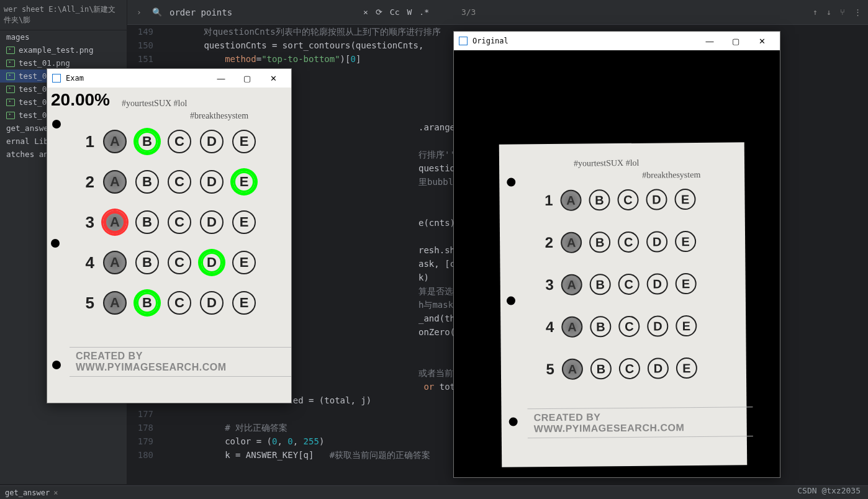 The image size is (868, 499). What do you see at coordinates (170, 182) in the screenshot?
I see `answer-row: 2ABCDE` at bounding box center [170, 182].